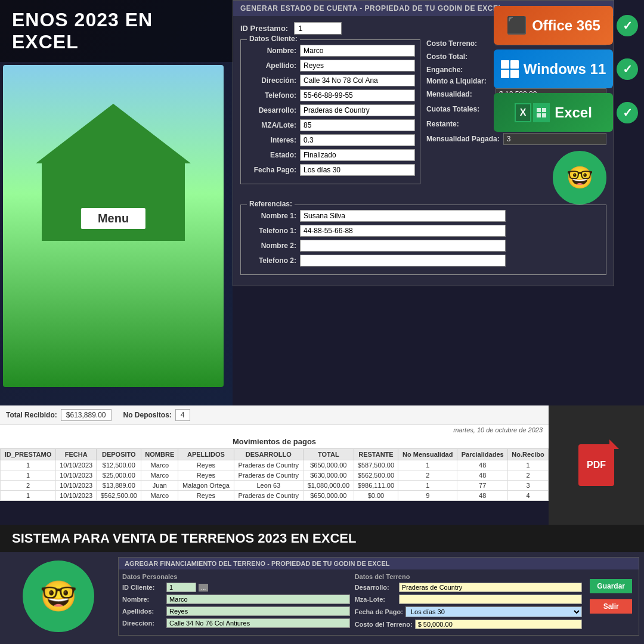 This screenshot has height=644, width=644. I want to click on th-fecha: FECHA, so click(76, 454).